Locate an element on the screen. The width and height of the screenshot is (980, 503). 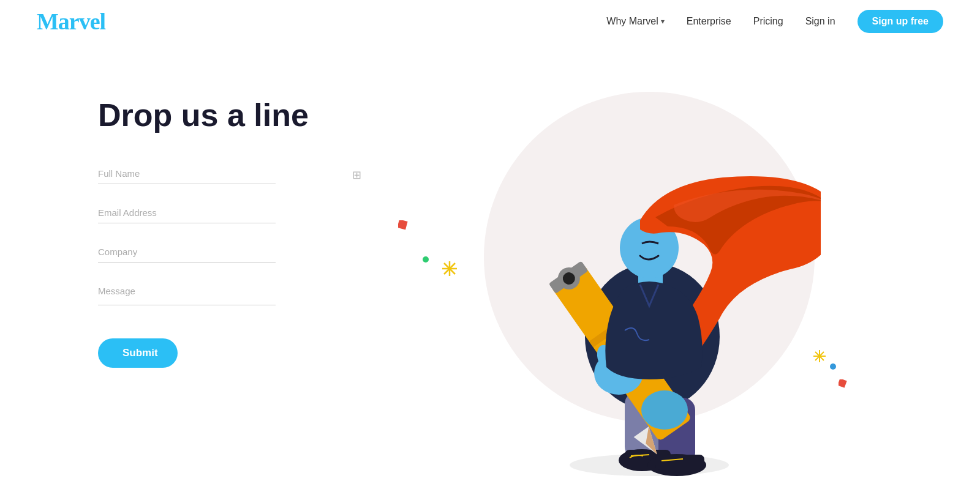
deco-blue-dot is located at coordinates (833, 367).